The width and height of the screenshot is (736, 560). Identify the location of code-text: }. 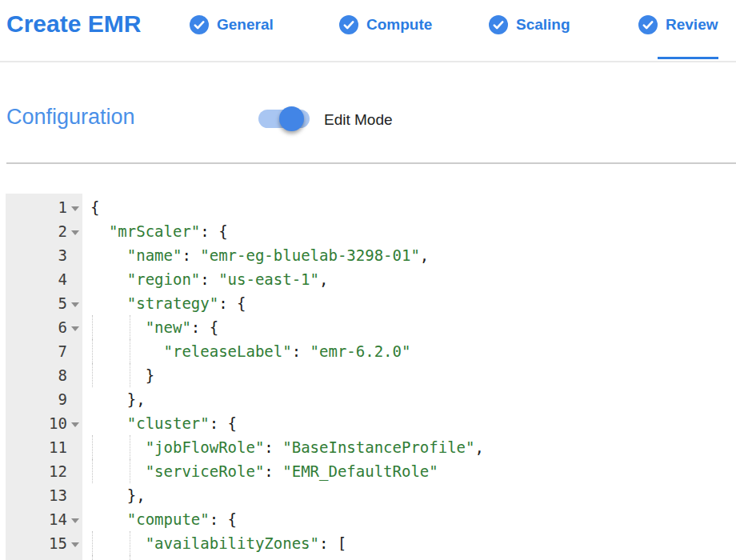
(410, 375).